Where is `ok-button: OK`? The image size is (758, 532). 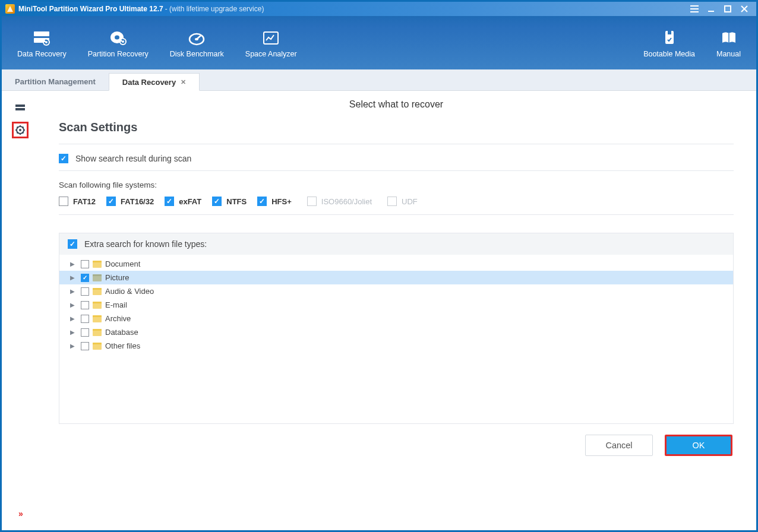
ok-button: OK is located at coordinates (699, 445).